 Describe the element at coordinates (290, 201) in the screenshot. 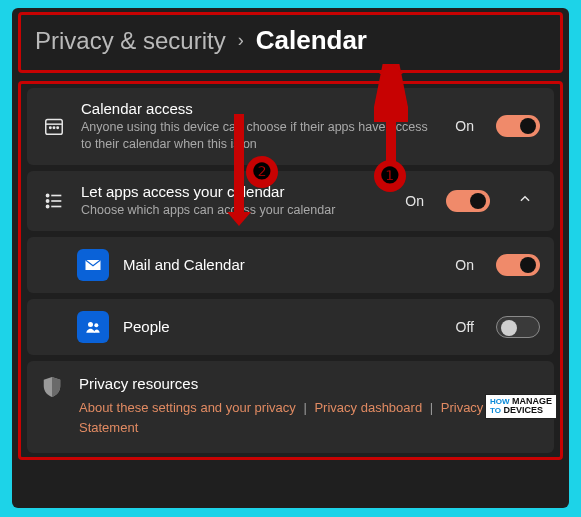

I see `row-let-apps: Let apps access your calendar Choose whi…` at that location.